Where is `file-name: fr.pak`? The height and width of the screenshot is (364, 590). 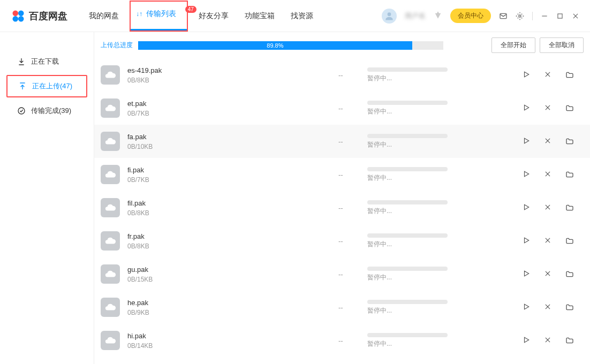
file-name: fr.pak is located at coordinates (229, 237).